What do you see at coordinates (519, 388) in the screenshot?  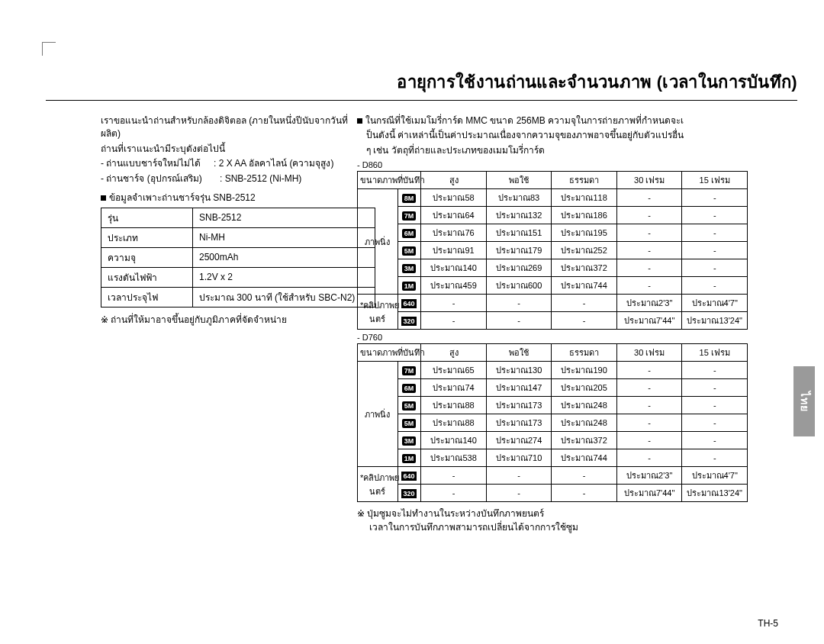 I see `data-cell: ประมาณ147` at bounding box center [519, 388].